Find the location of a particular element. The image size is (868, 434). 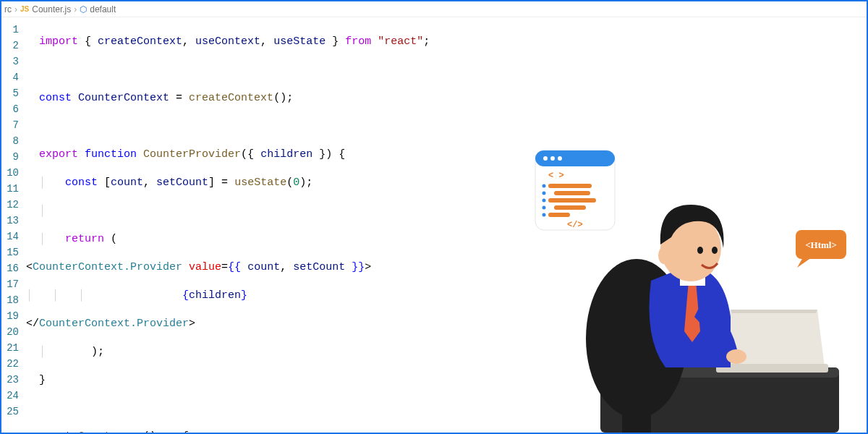

line-number: 10 is located at coordinates (14, 173).